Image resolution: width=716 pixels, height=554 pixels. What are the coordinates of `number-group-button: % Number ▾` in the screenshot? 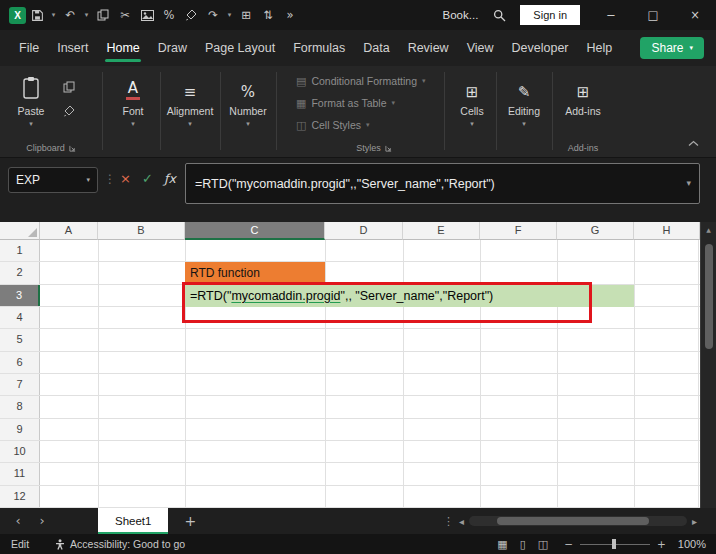 It's located at (248, 103).